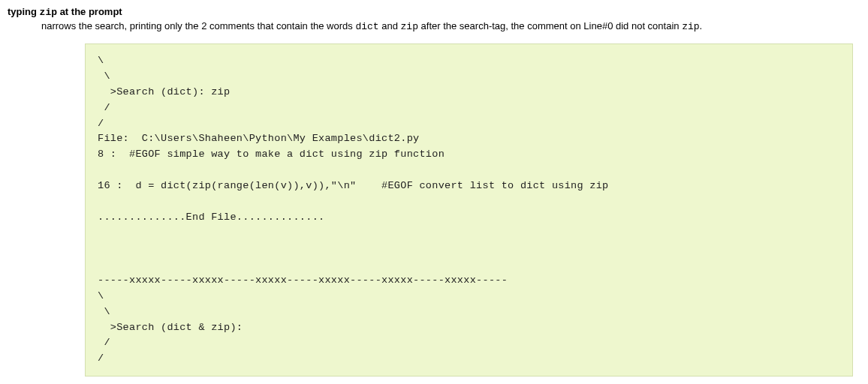  I want to click on heading-post: at the prompt, so click(90, 12).